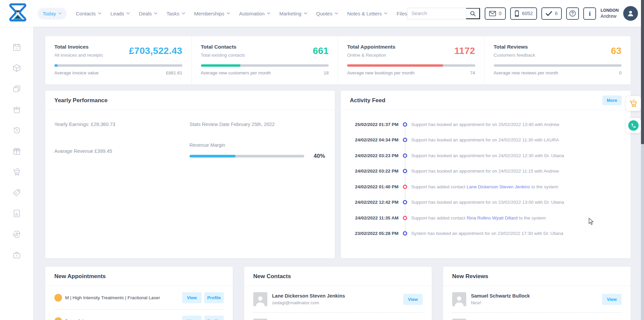 The image size is (644, 320). I want to click on nav-item-automation: Automation, so click(255, 13).